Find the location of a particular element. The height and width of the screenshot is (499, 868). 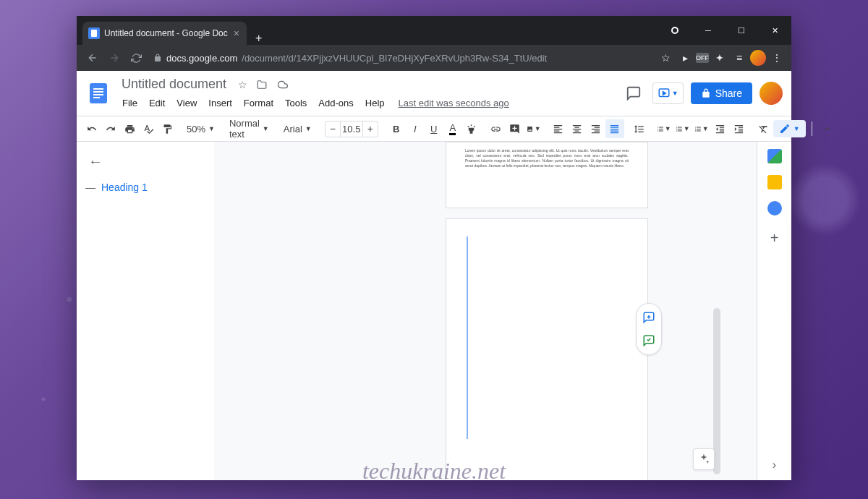

clear-formatting-button is located at coordinates (764, 129).